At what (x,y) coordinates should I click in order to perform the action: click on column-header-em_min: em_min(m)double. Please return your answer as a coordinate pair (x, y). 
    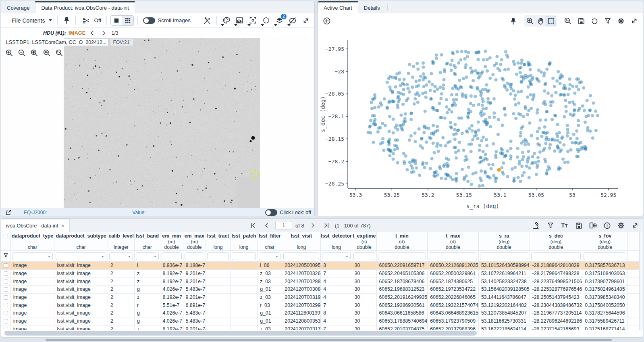
    Looking at the image, I should click on (172, 242).